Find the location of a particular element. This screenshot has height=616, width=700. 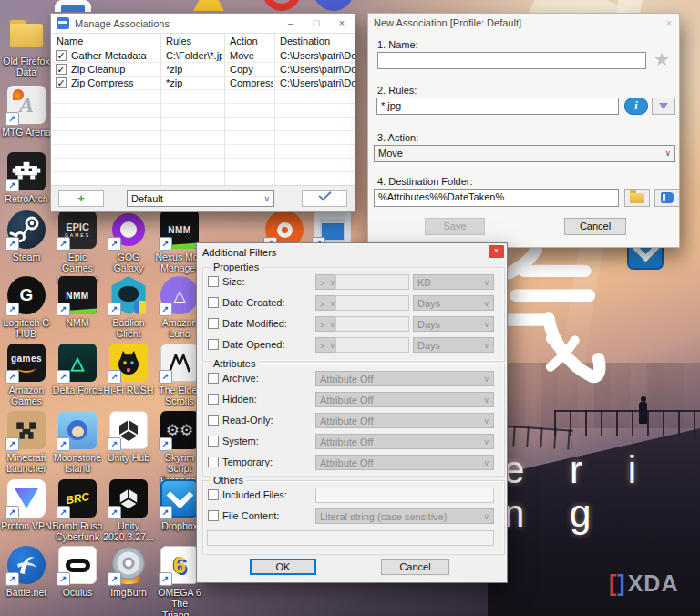

desktop-icon-mtg-arena: A ↗ MTG Arena is located at coordinates (26, 111).